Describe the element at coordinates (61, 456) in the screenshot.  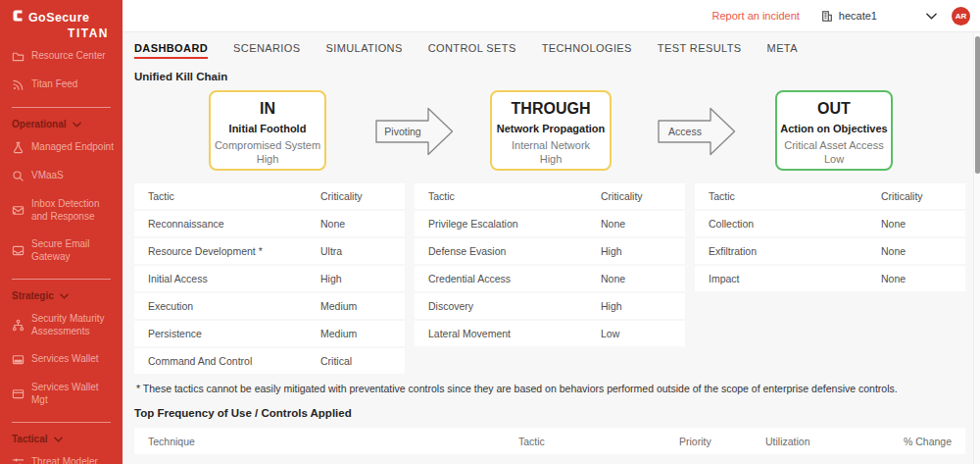
I see `sidebar-item-threat-modeler: Threat Modeler` at that location.